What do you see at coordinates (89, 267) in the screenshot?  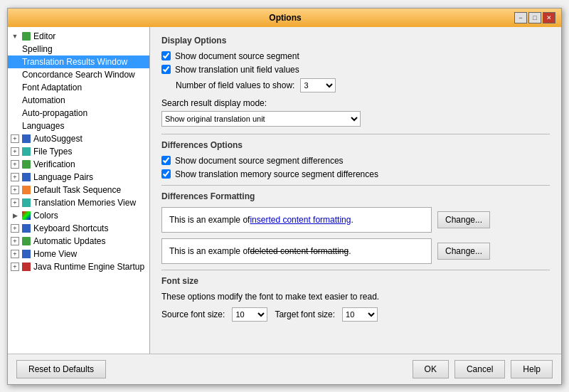 I see `sidebar-label-java: Java Runtime Engine Startup` at bounding box center [89, 267].